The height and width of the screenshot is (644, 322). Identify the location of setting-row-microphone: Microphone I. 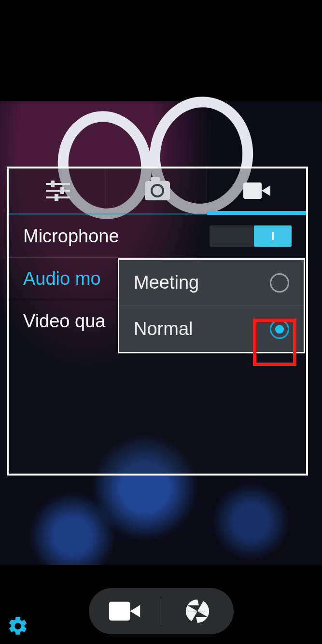
(157, 237).